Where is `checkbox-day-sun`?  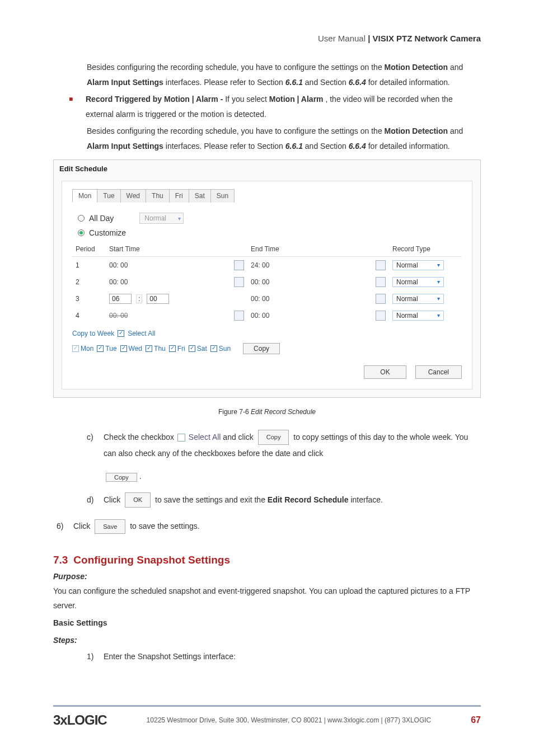 checkbox-day-sun is located at coordinates (214, 349).